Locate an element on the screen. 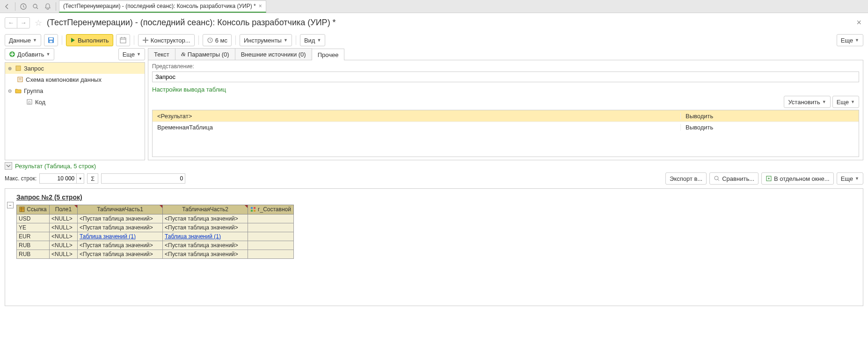  grid-row: <Результат> Выводить is located at coordinates (505, 116).